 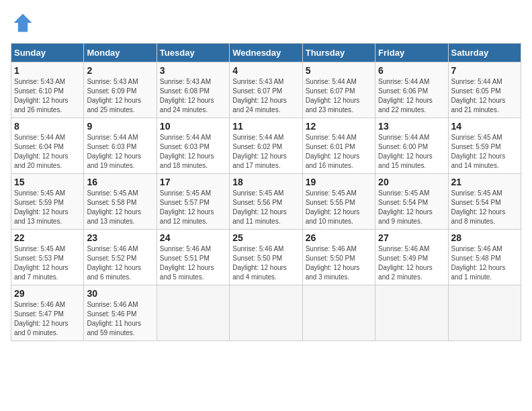 I want to click on day-number: 4, so click(x=266, y=71).